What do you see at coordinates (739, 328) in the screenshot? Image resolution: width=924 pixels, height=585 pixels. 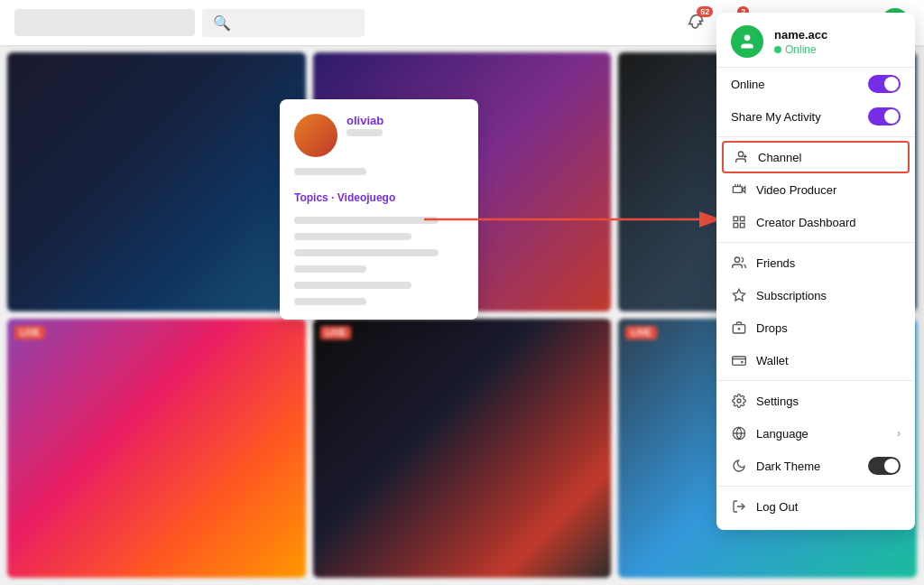 I see `drops-icon` at bounding box center [739, 328].